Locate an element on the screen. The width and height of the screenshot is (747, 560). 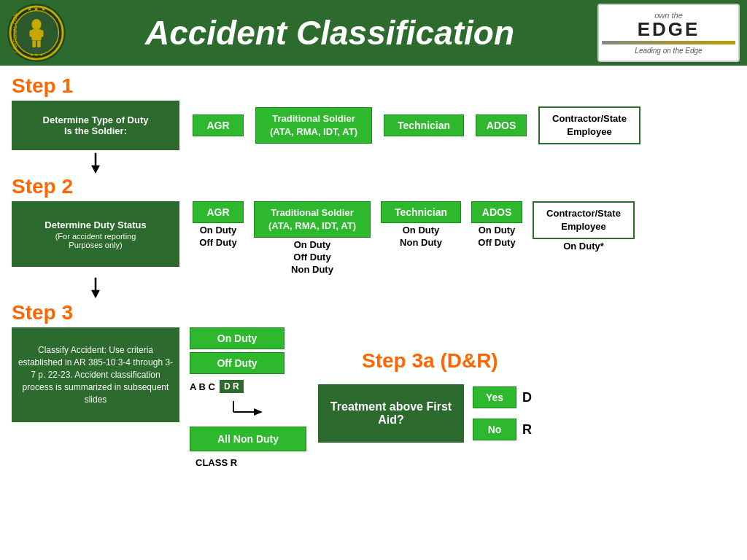
step2-technician-duty2: Non Duty is located at coordinates (421, 242).